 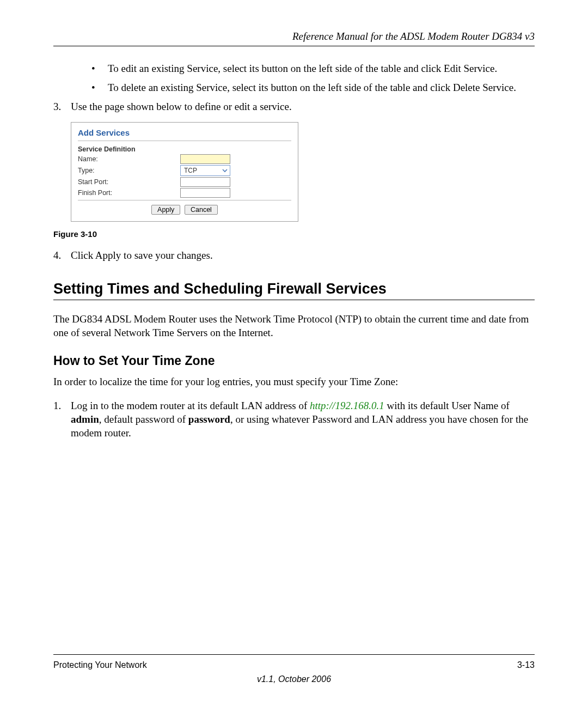 I want to click on text-fragment: Log in to the modem router at its defaul…, so click(x=191, y=405).